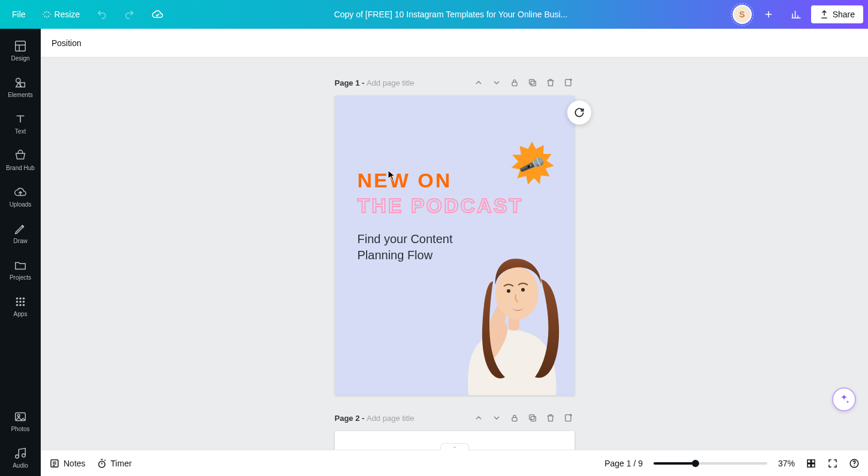  Describe the element at coordinates (20, 125) in the screenshot. I see `sidebar-item-text: Text` at that location.